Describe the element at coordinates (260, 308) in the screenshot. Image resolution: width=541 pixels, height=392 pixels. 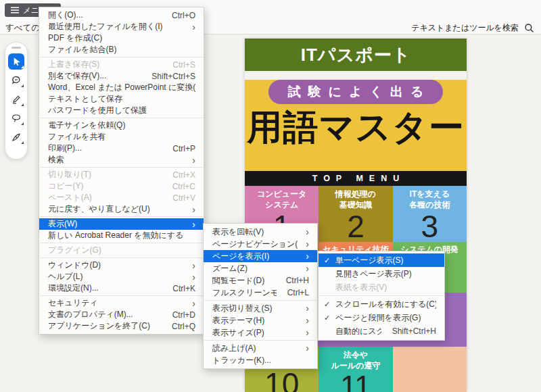
I see `menu-item-view-switch: 表示切り替え(S)` at that location.